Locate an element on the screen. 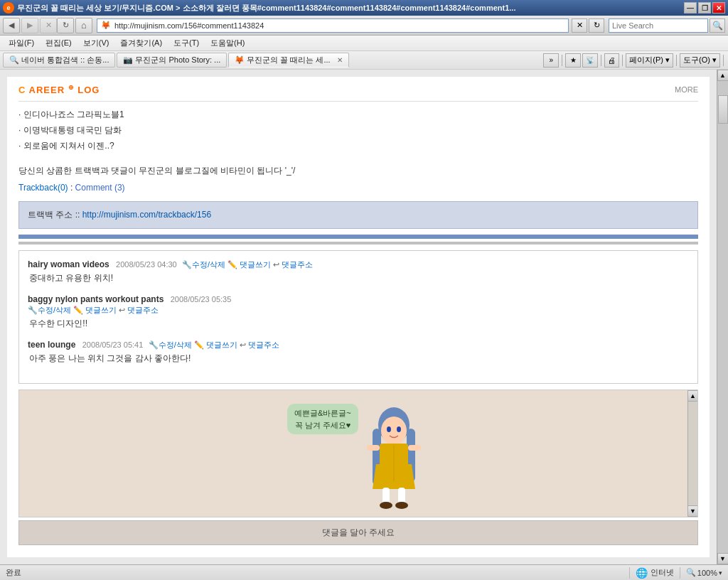 This screenshot has width=728, height=580. address-text: http://mujinism.com/156#comment1143824 is located at coordinates (189, 26).